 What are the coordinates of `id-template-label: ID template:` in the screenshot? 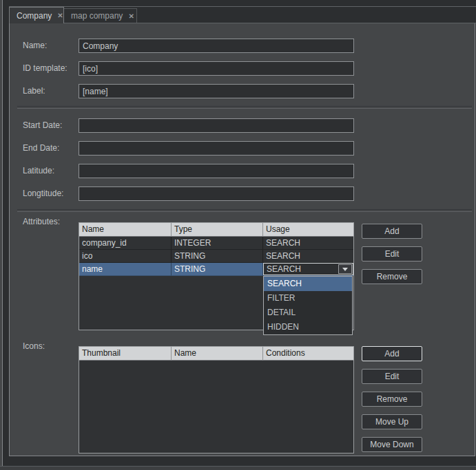 It's located at (45, 69).